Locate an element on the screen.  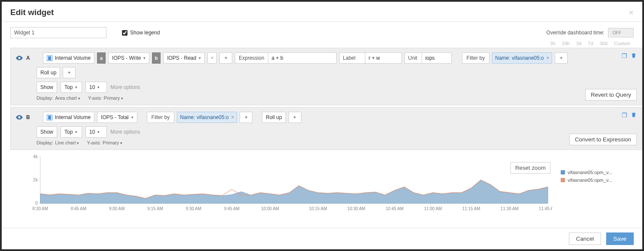
remove-filter-a-icon: × is located at coordinates (548, 58).